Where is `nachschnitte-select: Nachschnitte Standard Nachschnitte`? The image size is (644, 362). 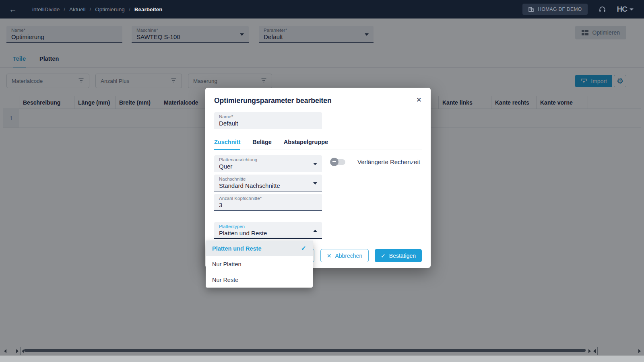 nachschnitte-select: Nachschnitte Standard Nachschnitte is located at coordinates (268, 183).